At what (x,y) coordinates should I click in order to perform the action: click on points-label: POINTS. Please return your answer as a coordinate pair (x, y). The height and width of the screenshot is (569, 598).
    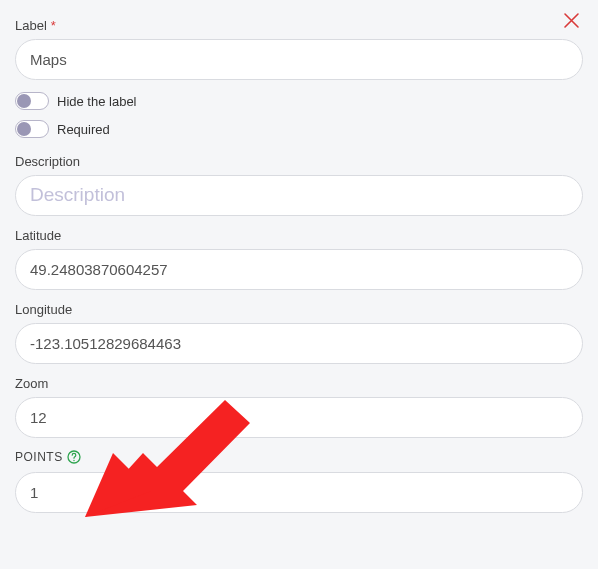
    Looking at the image, I should click on (39, 457).